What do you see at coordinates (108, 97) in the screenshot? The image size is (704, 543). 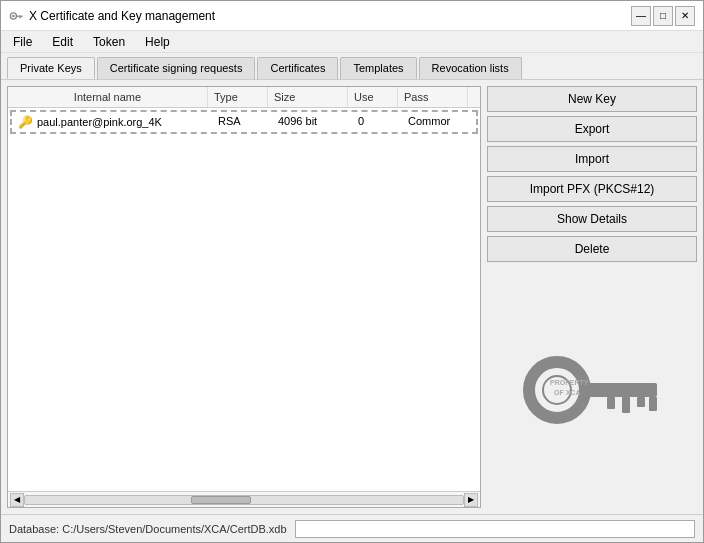 I see `col-internal-name: Internal name` at bounding box center [108, 97].